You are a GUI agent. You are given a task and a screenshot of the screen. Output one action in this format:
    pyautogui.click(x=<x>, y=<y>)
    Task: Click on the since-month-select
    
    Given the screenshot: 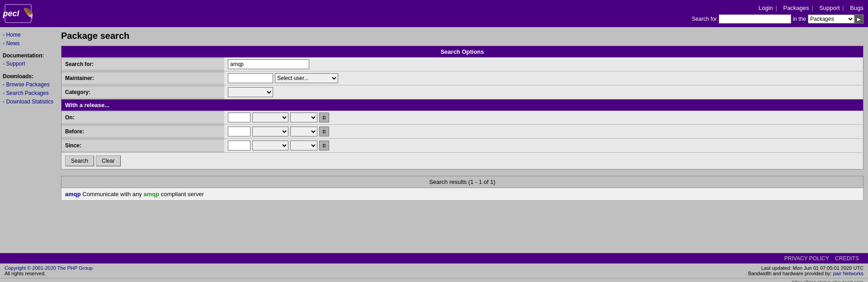 What is the action you would take?
    pyautogui.click(x=270, y=146)
    